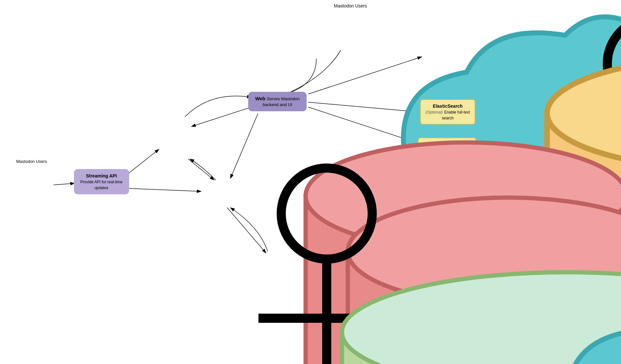 The image size is (621, 364). Describe the element at coordinates (281, 102) in the screenshot. I see `web-desc: Serves Mastodon backend and UI` at that location.